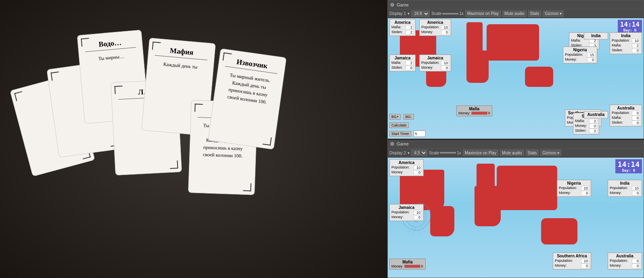 The image size is (644, 278). What do you see at coordinates (408, 124) in the screenshot?
I see `controls-1: BG+ BG- Calculate Start Timer` at bounding box center [408, 124].